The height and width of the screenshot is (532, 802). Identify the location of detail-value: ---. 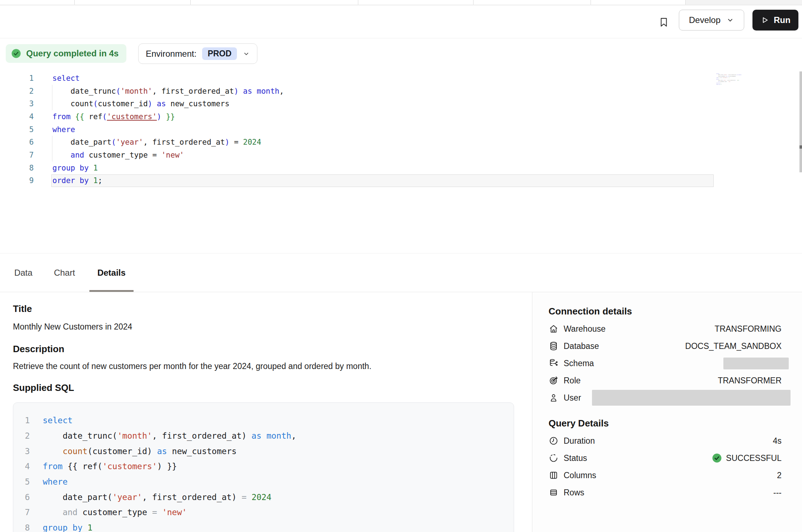
(778, 493).